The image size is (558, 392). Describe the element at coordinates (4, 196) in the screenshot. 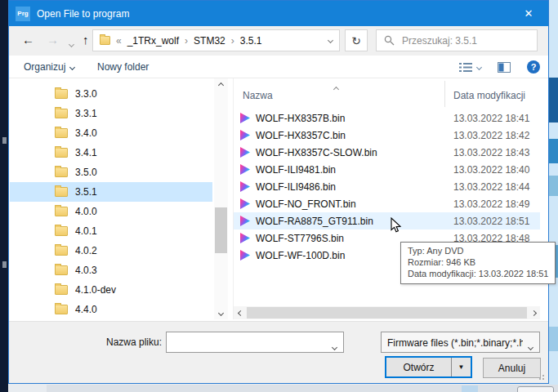

I see `desktop-left-strip` at that location.